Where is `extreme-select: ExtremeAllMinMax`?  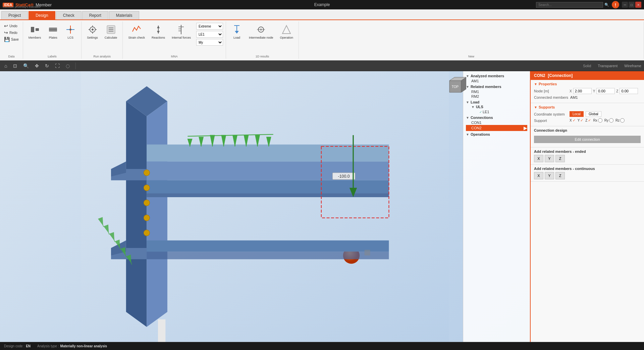 extreme-select: ExtremeAllMinMax is located at coordinates (210, 26).